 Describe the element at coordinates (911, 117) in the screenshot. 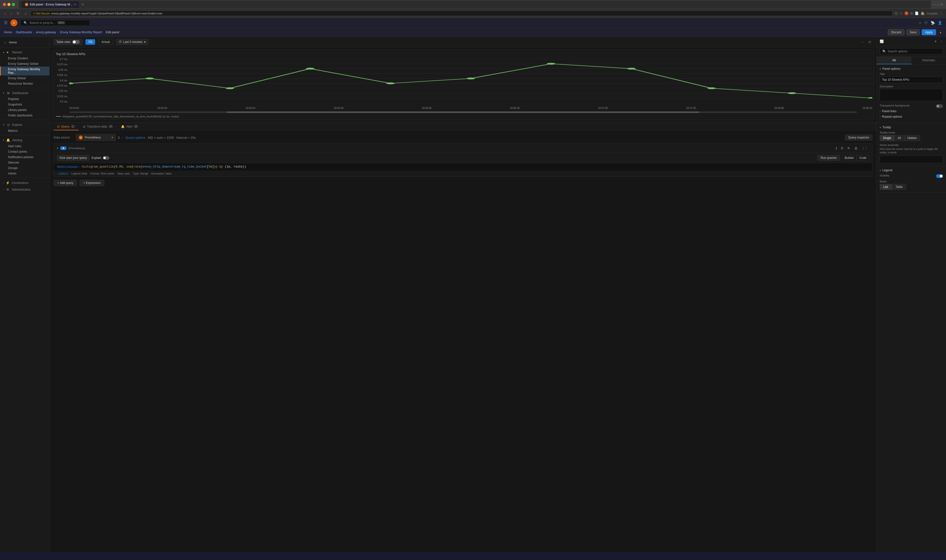

I see `repeat-options-header: › Repeat options` at that location.